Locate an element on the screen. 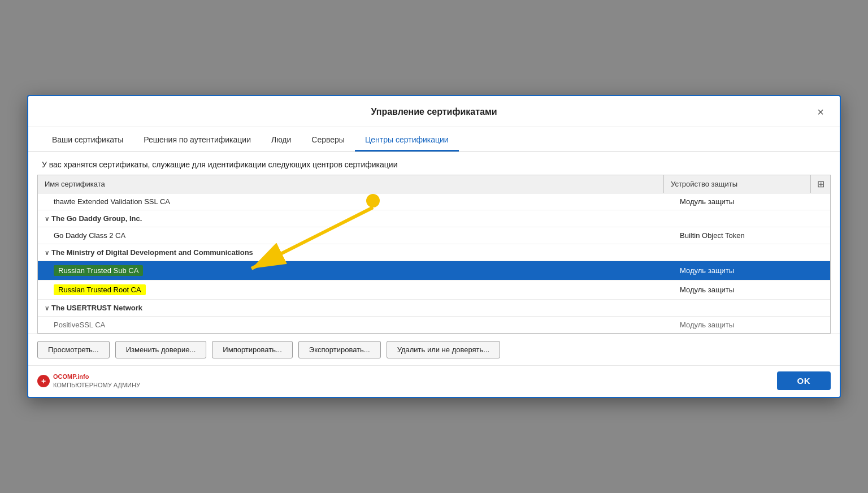 The image size is (868, 493). col-device: Устройство защиты is located at coordinates (737, 184).